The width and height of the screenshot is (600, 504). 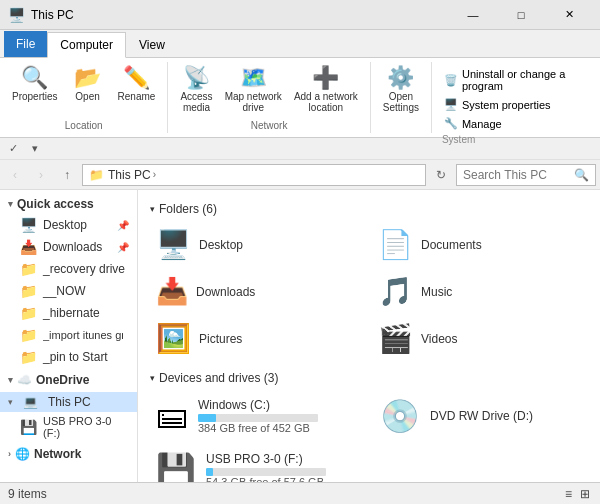 I want to click on folder-pictures: 🖼️ Pictures, so click(x=258, y=338).